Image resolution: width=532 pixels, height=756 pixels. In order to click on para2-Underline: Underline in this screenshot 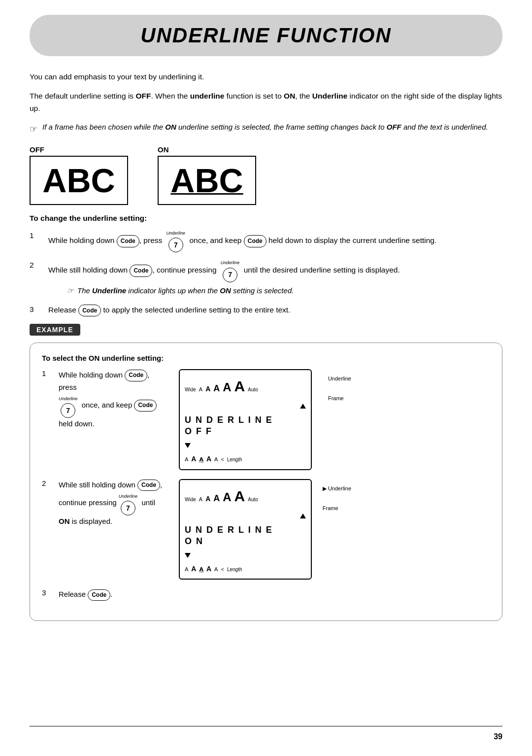, I will do `click(330, 96)`.